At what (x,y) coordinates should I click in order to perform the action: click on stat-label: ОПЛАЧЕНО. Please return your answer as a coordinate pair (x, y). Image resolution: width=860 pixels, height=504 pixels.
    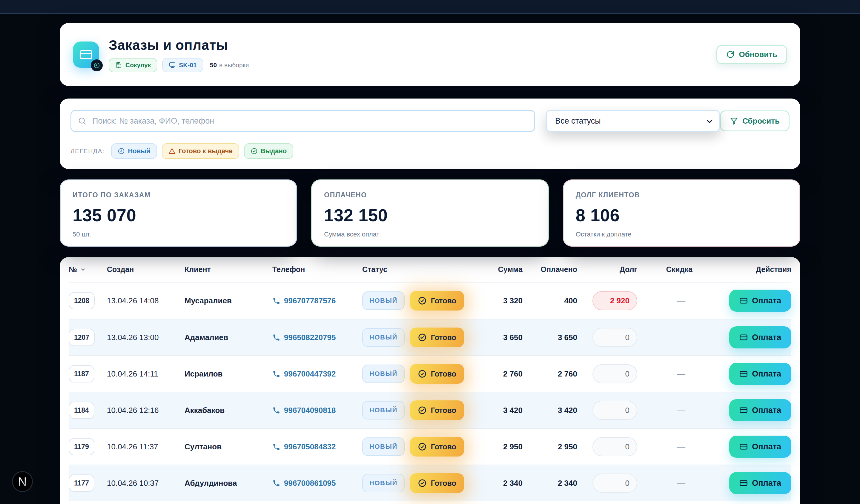
    Looking at the image, I should click on (430, 195).